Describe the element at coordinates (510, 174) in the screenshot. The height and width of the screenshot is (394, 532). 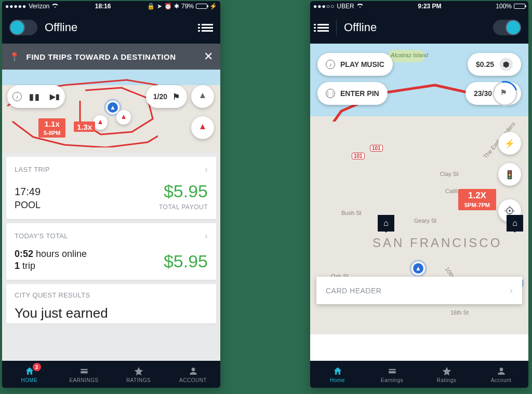
I see `traffic-button: 🚦` at that location.